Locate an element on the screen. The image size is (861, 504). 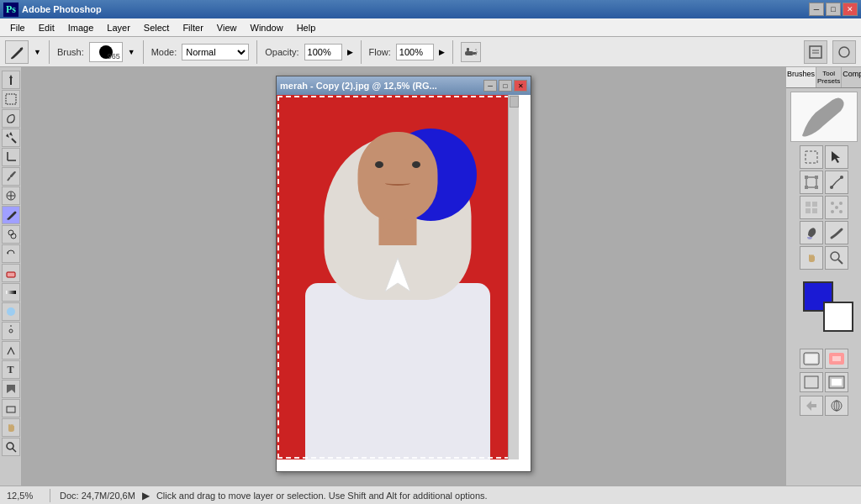
brush-tool-button is located at coordinates (17, 52).